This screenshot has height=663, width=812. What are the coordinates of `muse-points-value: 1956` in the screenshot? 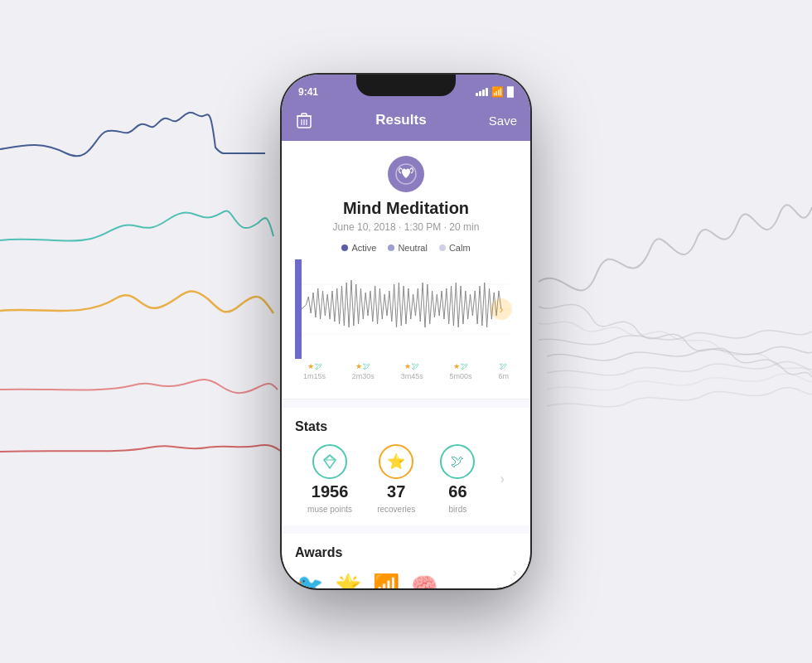 It's located at (330, 492).